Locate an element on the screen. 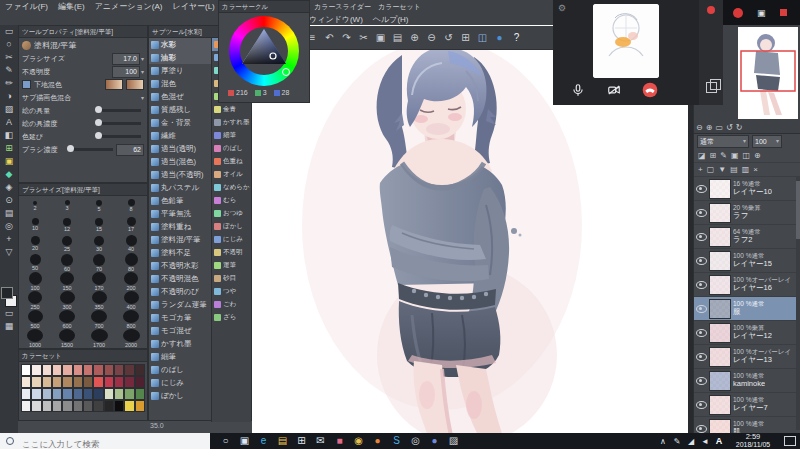 The width and height of the screenshot is (800, 449). brush-size-cell: 20 is located at coordinates (35, 244).